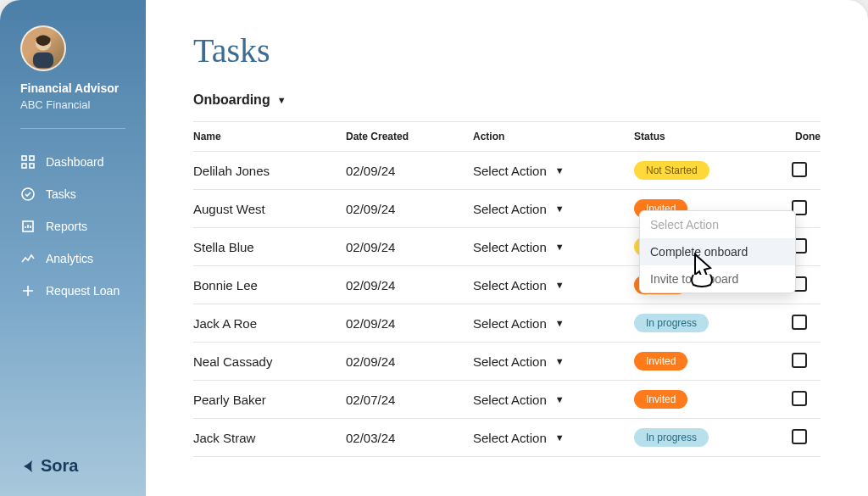 This screenshot has width=868, height=496. What do you see at coordinates (83, 291) in the screenshot?
I see `sidebar-item-label: Request Loan` at bounding box center [83, 291].